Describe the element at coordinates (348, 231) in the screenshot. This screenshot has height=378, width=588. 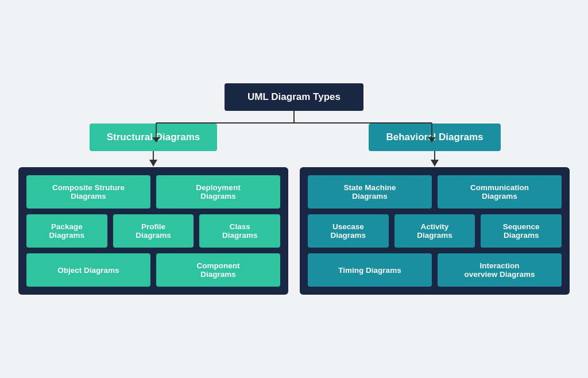
I see `tile-usecase: UsecaseDiagrams` at that location.